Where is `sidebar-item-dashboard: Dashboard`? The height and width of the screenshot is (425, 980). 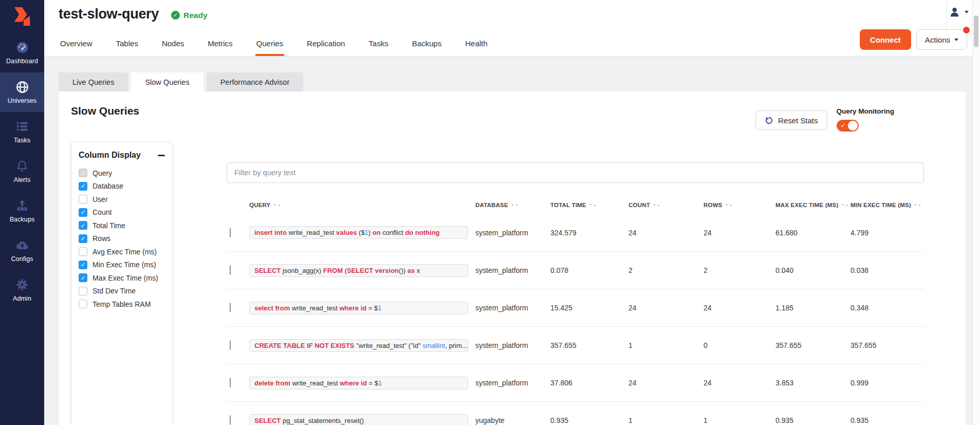 sidebar-item-dashboard: Dashboard is located at coordinates (22, 52).